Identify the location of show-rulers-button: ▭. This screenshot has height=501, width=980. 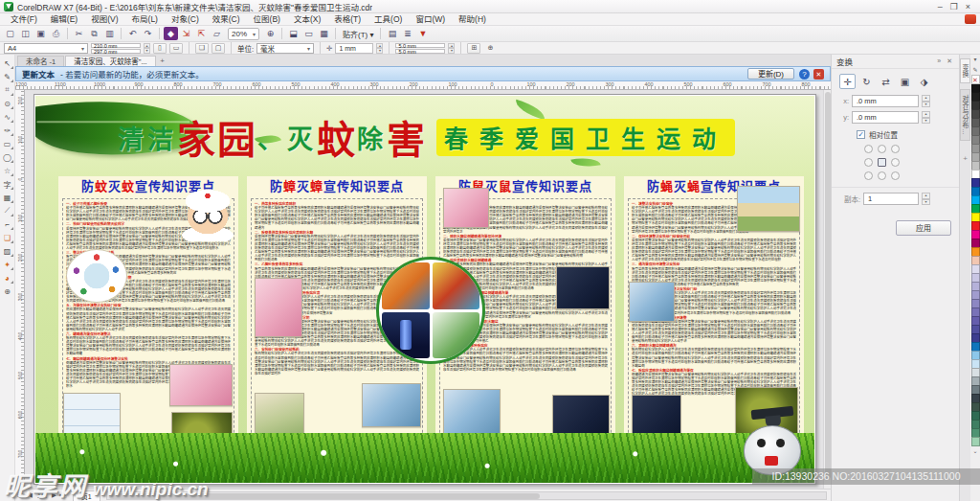
(308, 34).